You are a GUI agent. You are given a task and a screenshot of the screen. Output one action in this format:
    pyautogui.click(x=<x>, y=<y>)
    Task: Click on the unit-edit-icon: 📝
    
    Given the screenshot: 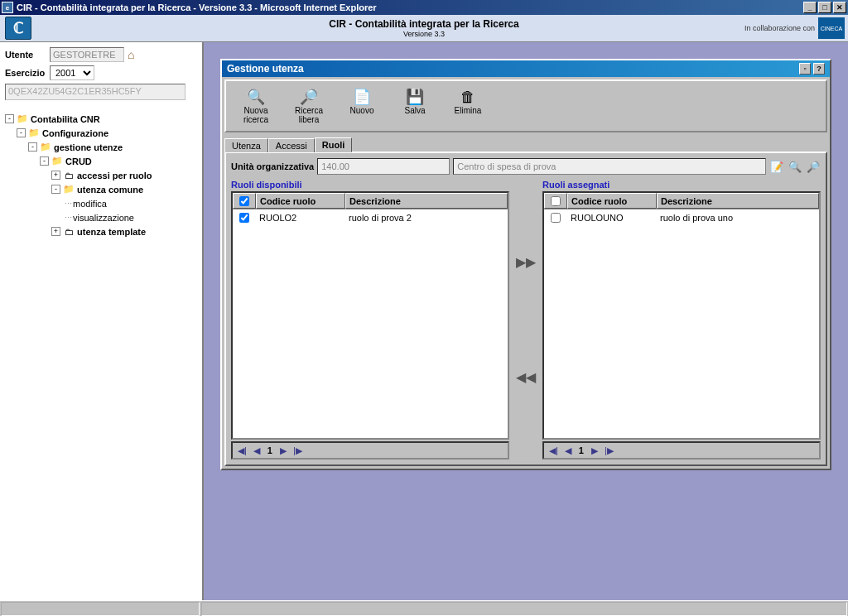 What is the action you would take?
    pyautogui.click(x=777, y=166)
    